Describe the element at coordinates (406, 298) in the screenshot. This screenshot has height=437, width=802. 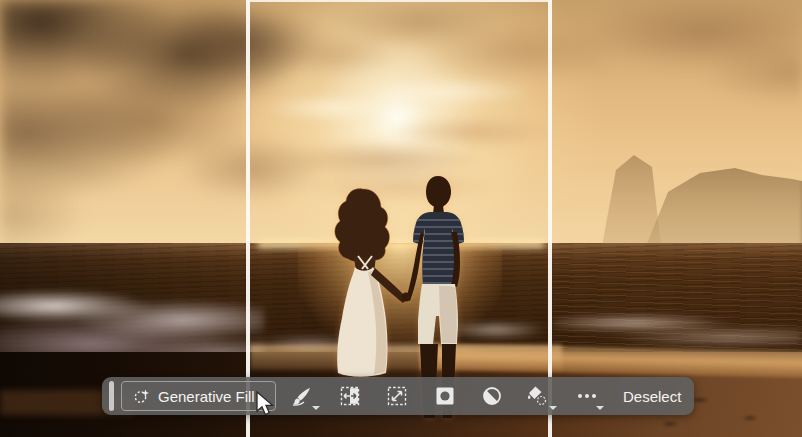
I see `joined-hands` at that location.